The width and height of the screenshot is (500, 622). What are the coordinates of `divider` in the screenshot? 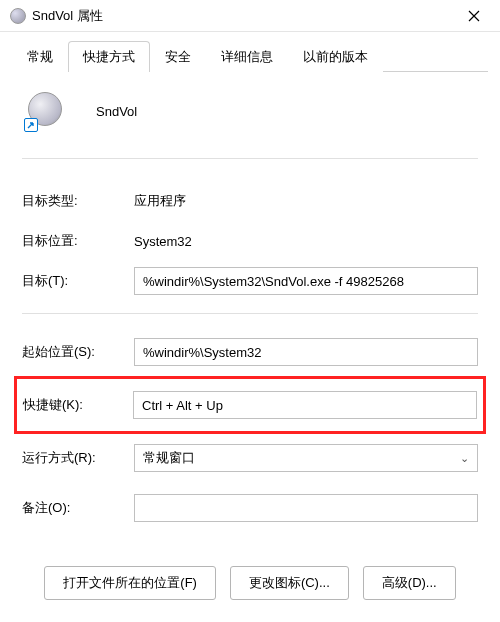 It's located at (250, 314).